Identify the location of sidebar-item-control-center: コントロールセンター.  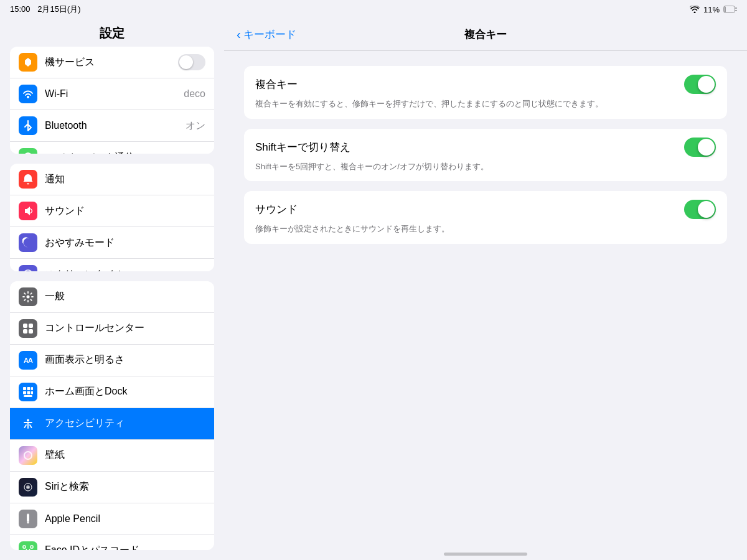
(112, 329).